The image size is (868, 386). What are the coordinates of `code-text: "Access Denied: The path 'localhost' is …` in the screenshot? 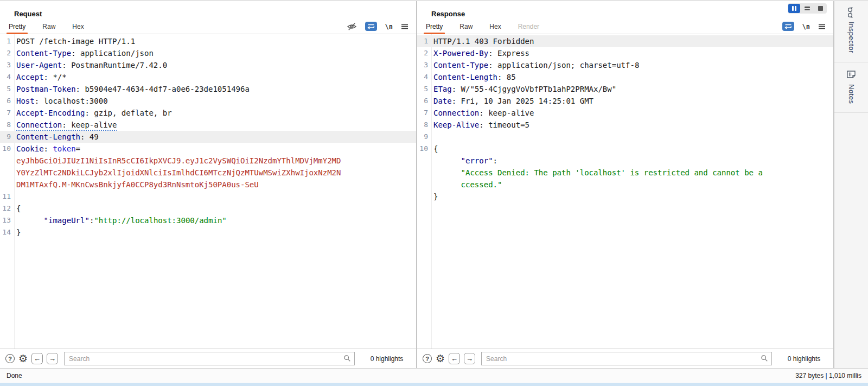 It's located at (597, 173).